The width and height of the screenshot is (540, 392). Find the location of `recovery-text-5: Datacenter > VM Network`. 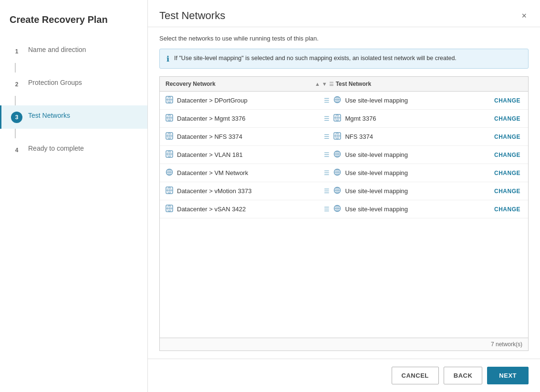

recovery-text-5: Datacenter > VM Network is located at coordinates (213, 173).